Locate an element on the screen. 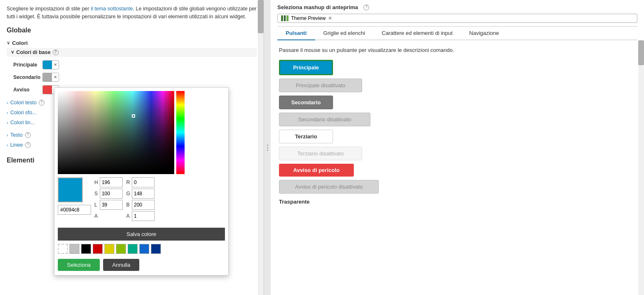 This screenshot has width=644, height=295. tabs-row: Pulsanti Griglie ed elenchi Carattere ed… is located at coordinates (457, 33).